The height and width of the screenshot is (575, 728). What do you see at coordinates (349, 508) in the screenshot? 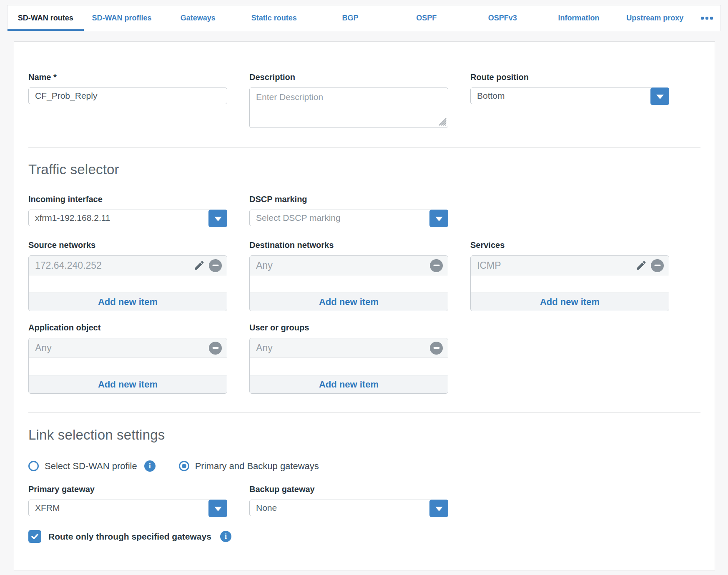
I see `backup-gateway-select: None` at bounding box center [349, 508].